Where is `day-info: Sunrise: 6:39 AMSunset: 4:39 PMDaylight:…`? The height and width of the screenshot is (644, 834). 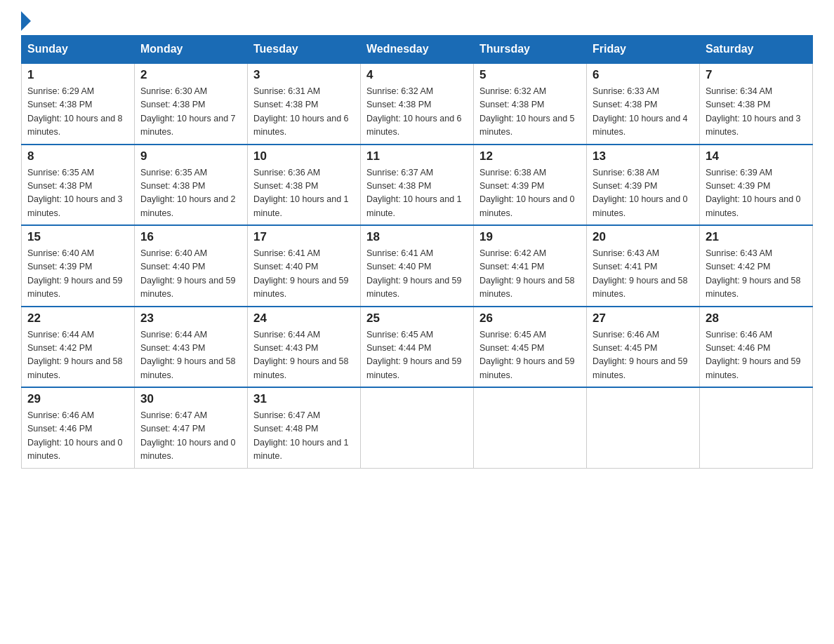
day-info: Sunrise: 6:39 AMSunset: 4:39 PMDaylight:… is located at coordinates (756, 194).